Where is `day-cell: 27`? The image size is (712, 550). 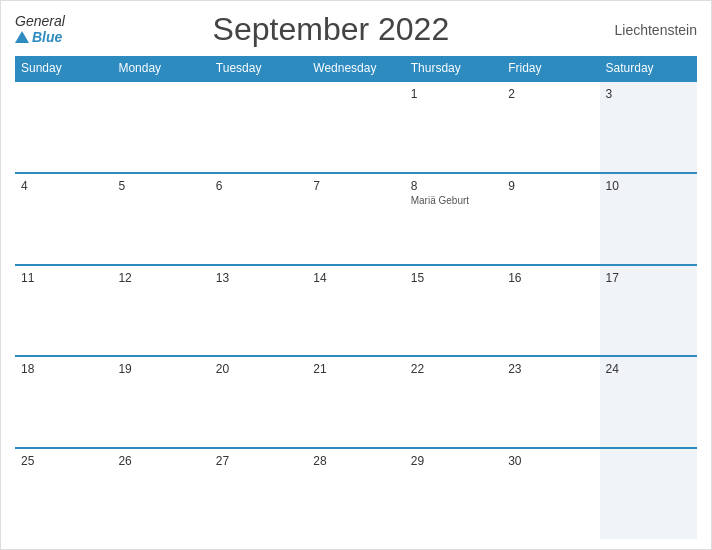
day-cell: 27 is located at coordinates (258, 494).